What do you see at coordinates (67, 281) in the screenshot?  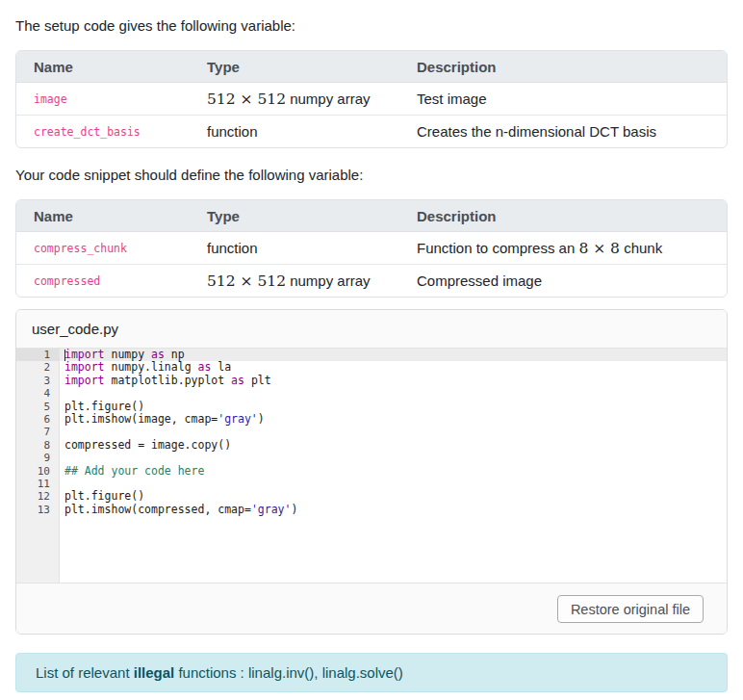 I see `variable-name: compressed` at bounding box center [67, 281].